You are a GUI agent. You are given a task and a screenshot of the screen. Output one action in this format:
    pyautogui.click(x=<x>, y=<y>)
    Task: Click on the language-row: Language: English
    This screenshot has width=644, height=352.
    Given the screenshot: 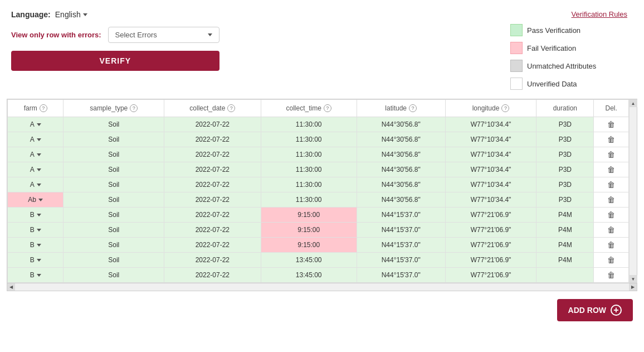 What is the action you would take?
    pyautogui.click(x=115, y=15)
    